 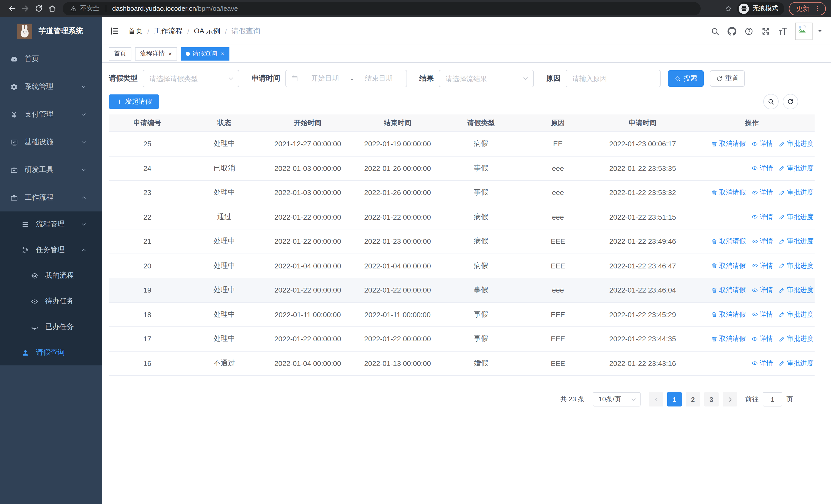 I want to click on progress-label: 审批进度, so click(x=800, y=217).